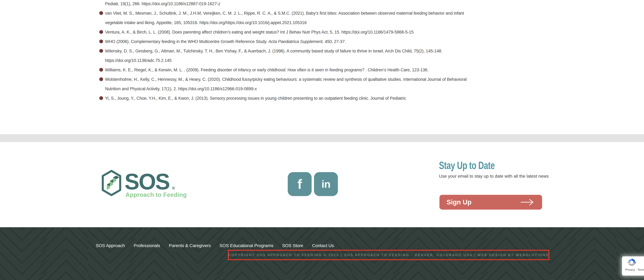 This screenshot has height=280, width=644. What do you see at coordinates (459, 202) in the screenshot?
I see `sign-up-label: Sign Up` at bounding box center [459, 202].